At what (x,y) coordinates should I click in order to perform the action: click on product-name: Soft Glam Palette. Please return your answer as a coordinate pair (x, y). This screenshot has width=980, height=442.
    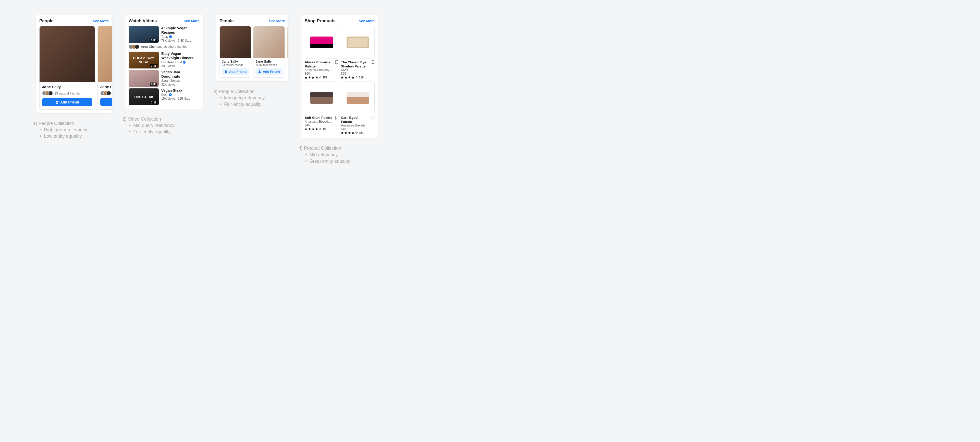
    Looking at the image, I should click on (318, 118).